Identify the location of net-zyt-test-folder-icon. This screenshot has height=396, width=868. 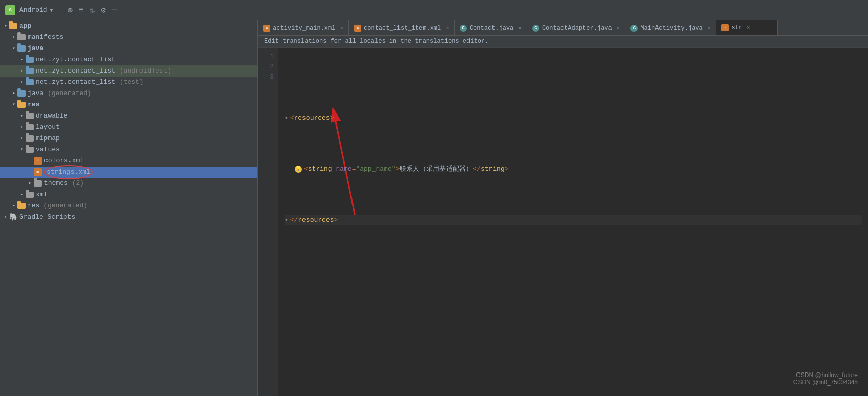
(30, 82).